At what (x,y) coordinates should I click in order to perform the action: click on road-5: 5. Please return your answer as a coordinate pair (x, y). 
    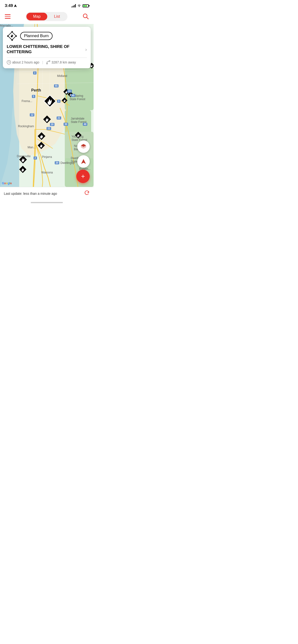
    Looking at the image, I should click on (34, 96).